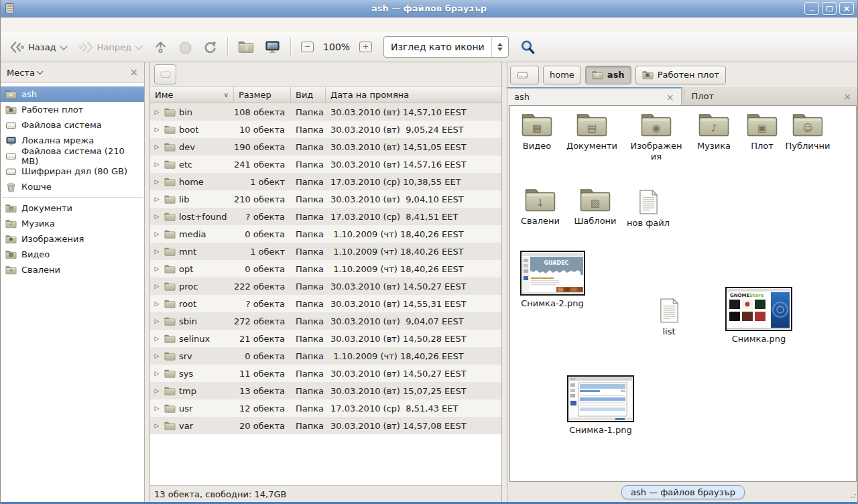 The height and width of the screenshot is (504, 858). Describe the element at coordinates (540, 206) in the screenshot. I see `grid-item: ↓ GUADEC` at that location.